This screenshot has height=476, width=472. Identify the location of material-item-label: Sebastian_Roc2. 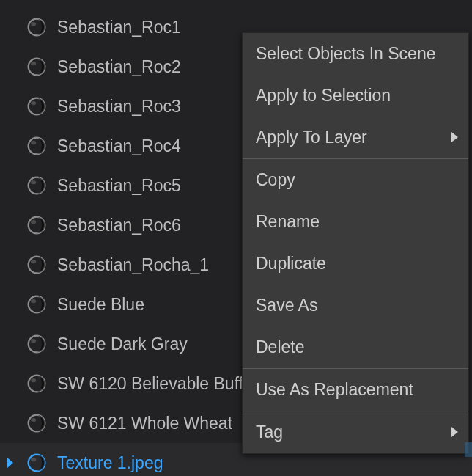
(119, 67).